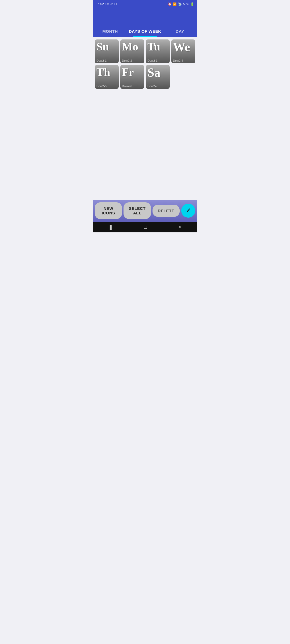  What do you see at coordinates (111, 4) in the screenshot?
I see `status-date: 06 Ja Fr` at bounding box center [111, 4].